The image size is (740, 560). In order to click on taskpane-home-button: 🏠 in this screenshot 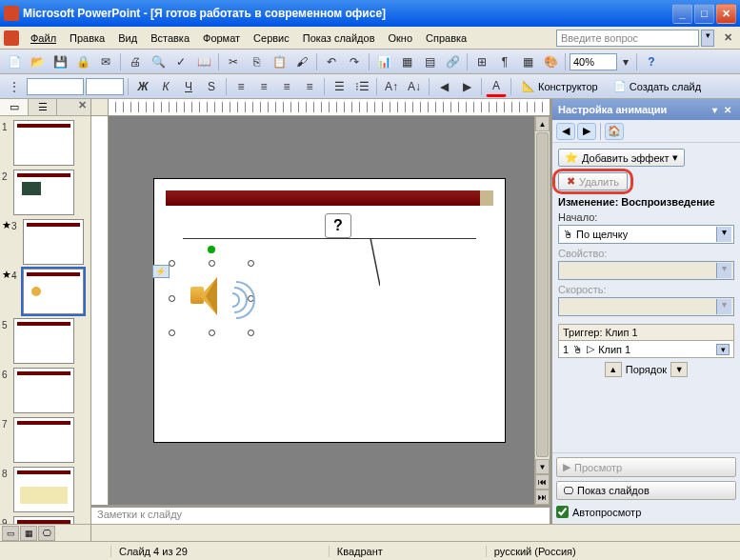, I will do `click(614, 131)`.